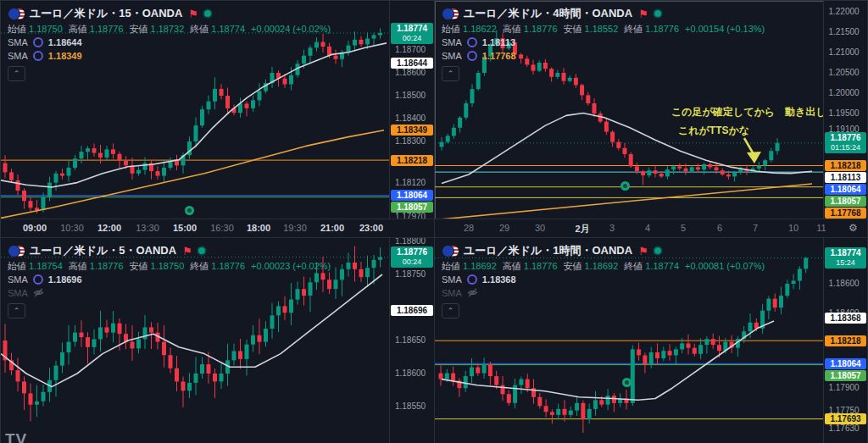 This screenshot has height=443, width=868. What do you see at coordinates (78, 29) in the screenshot?
I see `ohlc-label: 高値` at bounding box center [78, 29].